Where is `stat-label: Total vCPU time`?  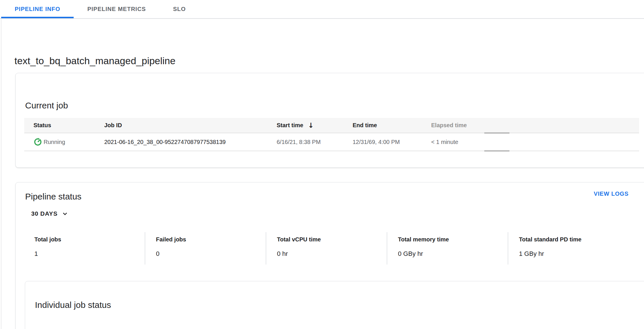
stat-label: Total vCPU time is located at coordinates (332, 239).